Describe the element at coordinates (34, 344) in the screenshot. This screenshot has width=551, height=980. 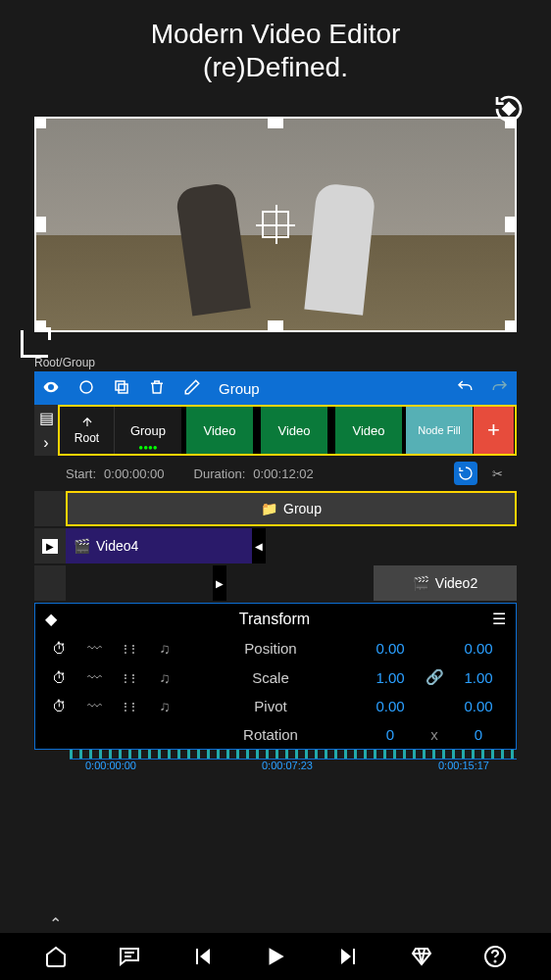
I see `fullscreen-icon` at that location.